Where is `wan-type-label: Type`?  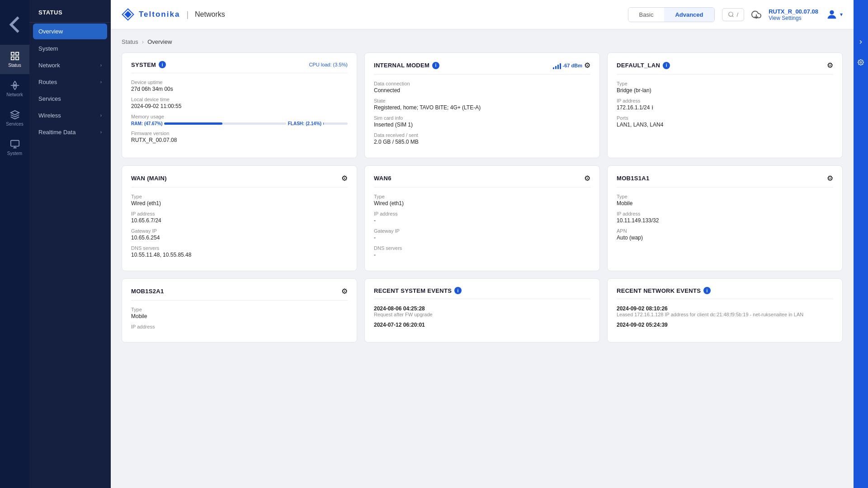 wan-type-label: Type is located at coordinates (240, 197).